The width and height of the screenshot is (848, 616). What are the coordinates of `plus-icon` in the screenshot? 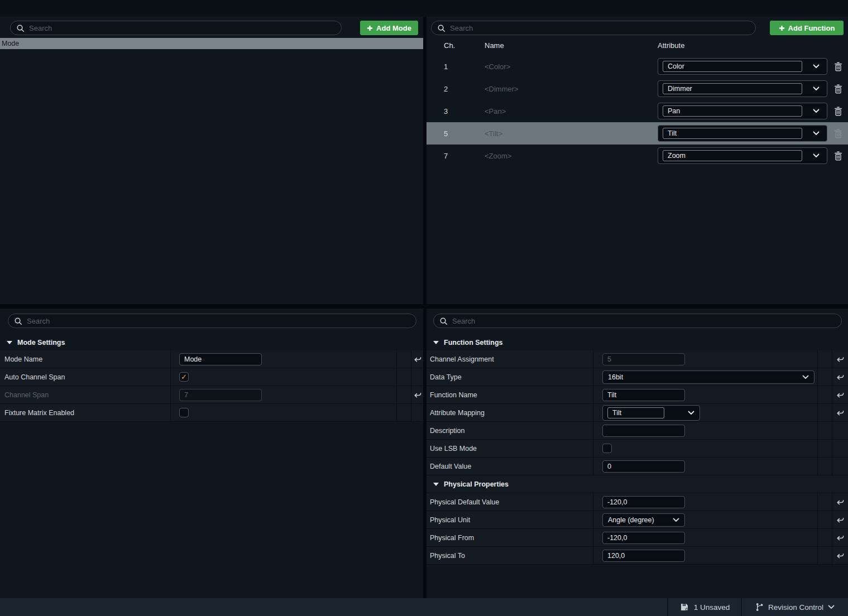 It's located at (370, 28).